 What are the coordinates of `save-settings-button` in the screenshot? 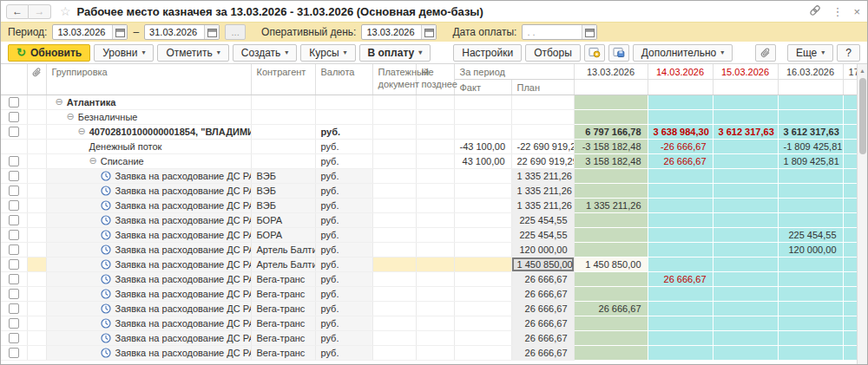 It's located at (619, 53).